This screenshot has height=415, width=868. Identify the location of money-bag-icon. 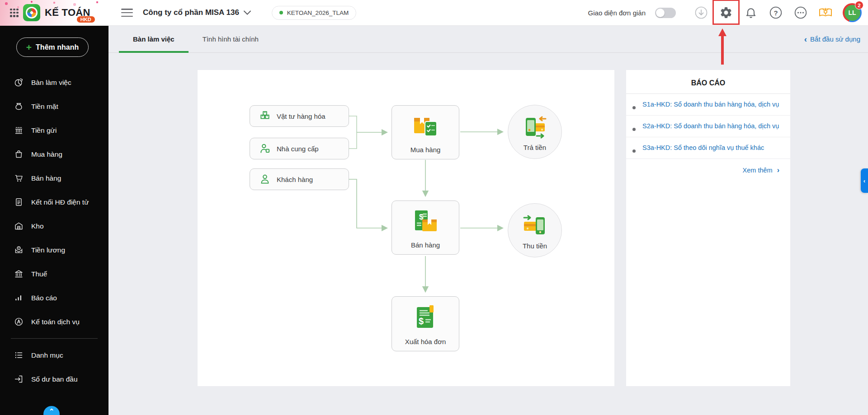
(19, 107).